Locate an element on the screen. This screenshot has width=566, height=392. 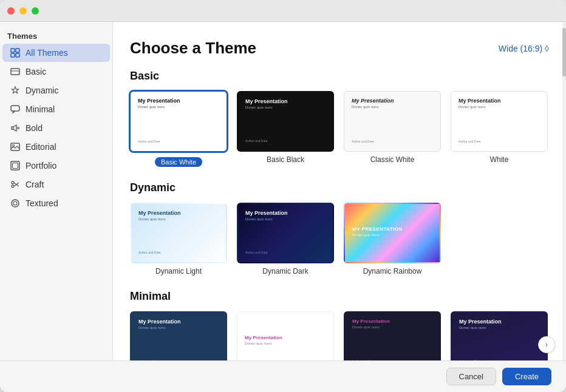
theme-card-color-gradient-light: My Presentation Donec quis nunc Color Gr… is located at coordinates (285, 336).